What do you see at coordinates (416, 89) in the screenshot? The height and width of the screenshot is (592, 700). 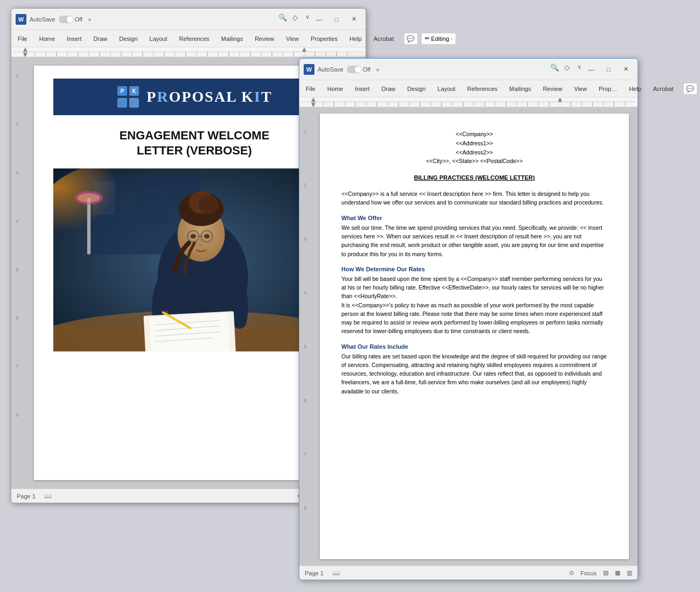 I see `ribbon-design-2: Design` at bounding box center [416, 89].